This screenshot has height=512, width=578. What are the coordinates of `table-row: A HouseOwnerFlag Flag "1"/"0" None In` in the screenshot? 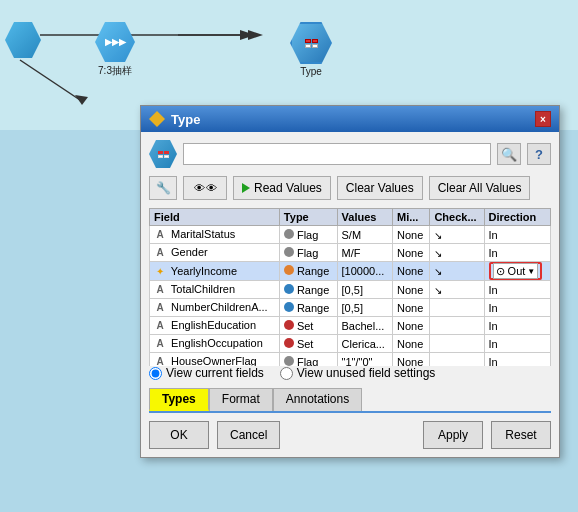 It's located at (350, 360).